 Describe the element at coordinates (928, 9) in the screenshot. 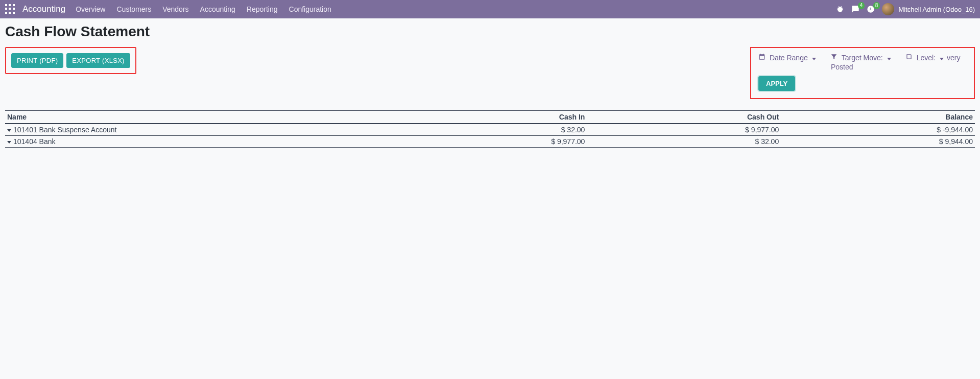

I see `user-menu: Mitchell Admin (Odoo_16)` at that location.